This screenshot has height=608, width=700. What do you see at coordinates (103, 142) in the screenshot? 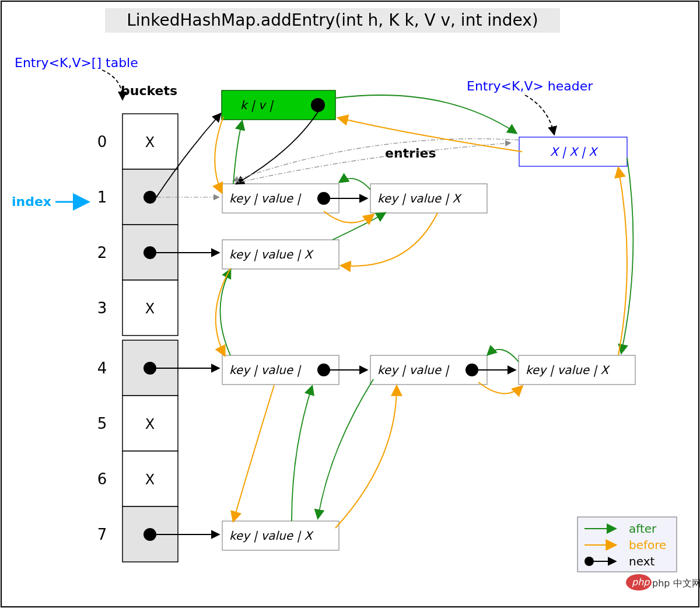
I see `bucket-index: 0` at bounding box center [103, 142].